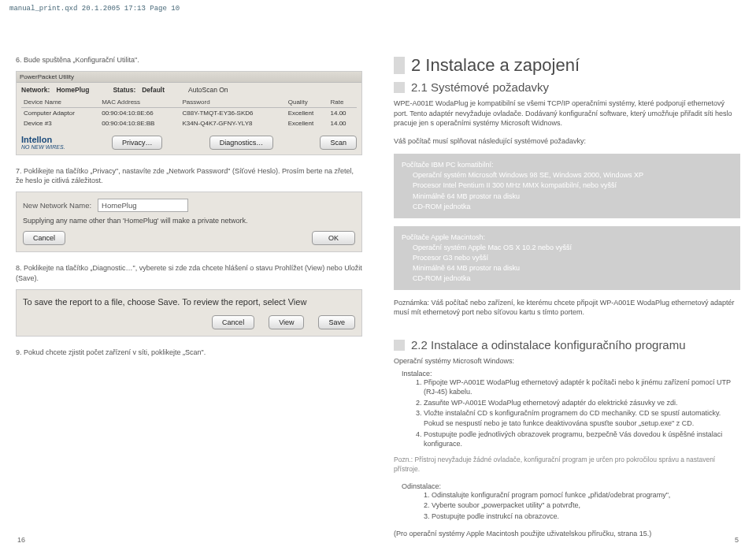  I want to click on section-2-1-heading: 2.1 Systémové požadavky, so click(567, 87).